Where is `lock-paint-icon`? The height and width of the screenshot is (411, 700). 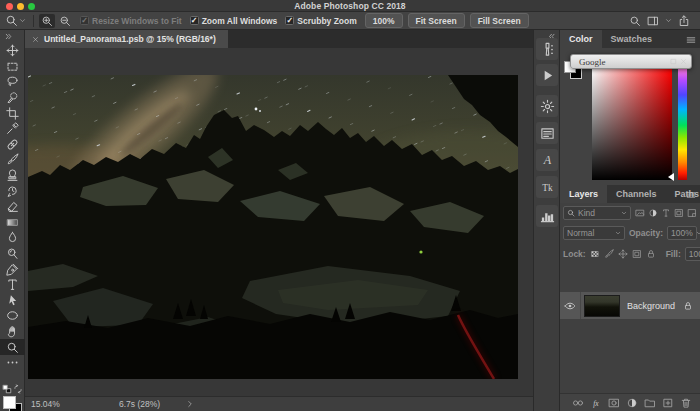
lock-paint-icon is located at coordinates (609, 254).